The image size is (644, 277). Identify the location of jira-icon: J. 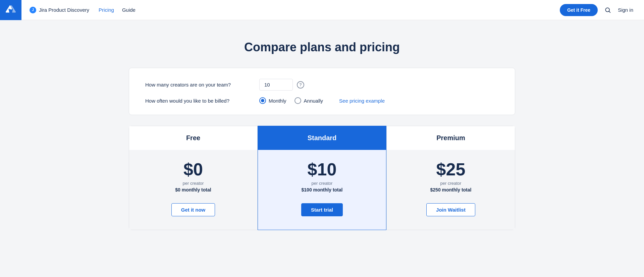
(33, 10).